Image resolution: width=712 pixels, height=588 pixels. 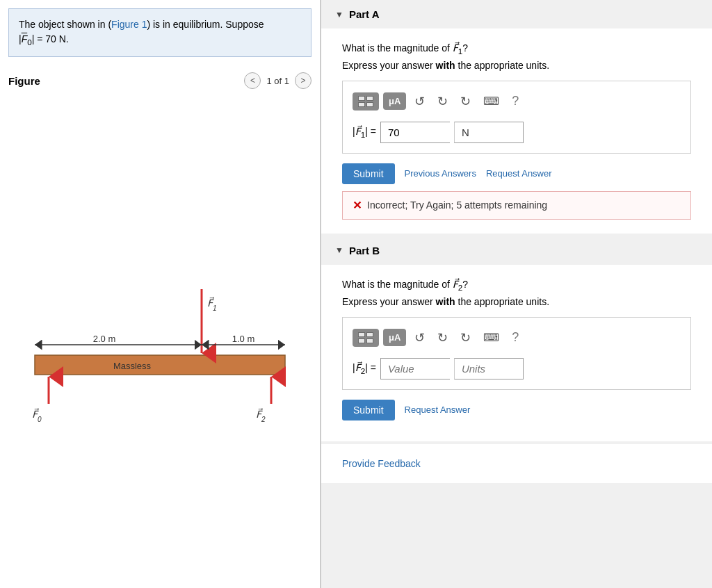 I want to click on part-a-action-row: Submit Previous Answers Request Answer, so click(x=517, y=174).